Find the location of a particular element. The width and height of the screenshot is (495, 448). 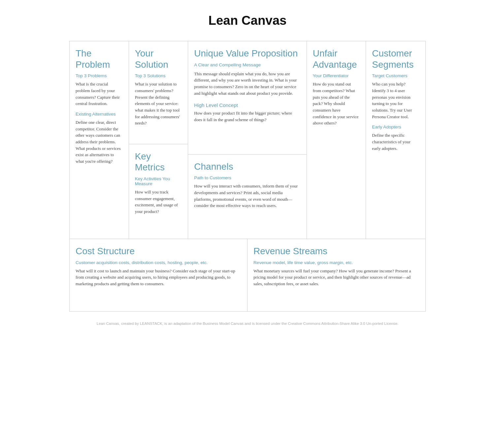

uvp-concept-body: How does your product fit into the bigge… is located at coordinates (247, 116).